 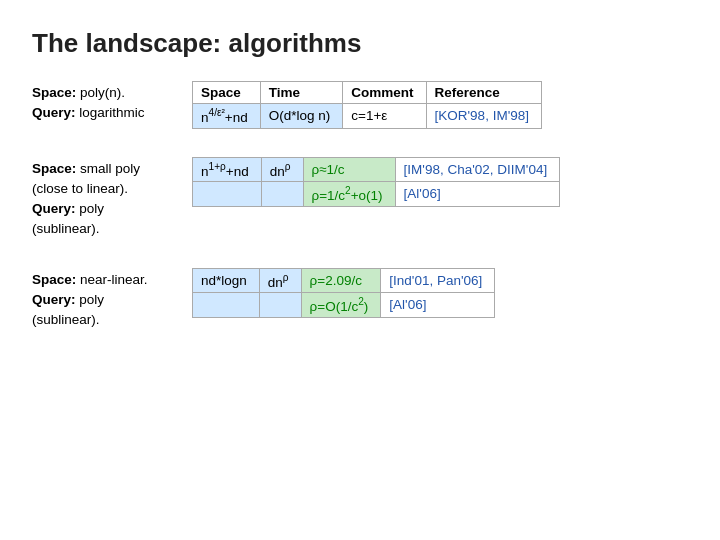 What do you see at coordinates (484, 116) in the screenshot?
I see `table-1-reference: [KOR'98, IM'98]` at bounding box center [484, 116].